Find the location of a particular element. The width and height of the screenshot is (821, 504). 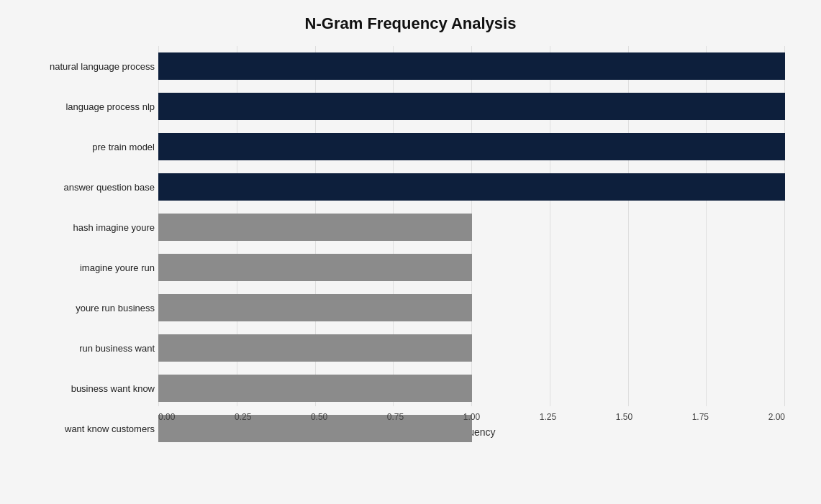

bar-row: youre run business is located at coordinates (472, 308).